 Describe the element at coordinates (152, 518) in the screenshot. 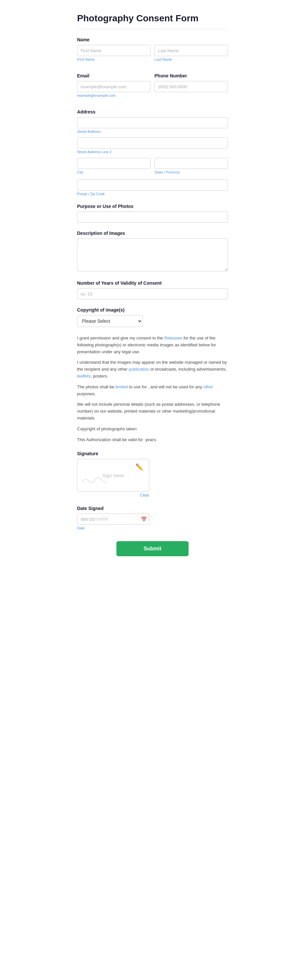

I see `date-section: Date Signed 📅 Date` at that location.